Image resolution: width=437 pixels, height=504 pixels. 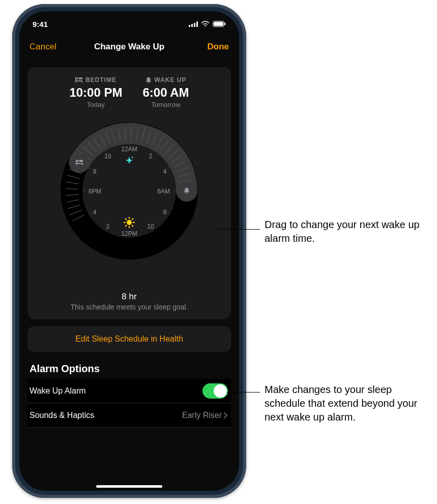 I want to click on sun-icon, so click(x=129, y=222).